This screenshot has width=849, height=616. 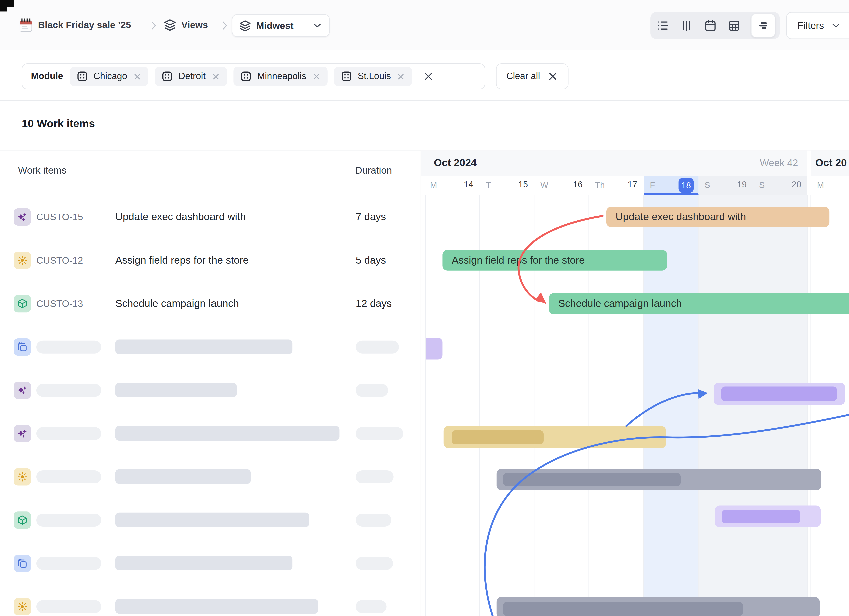 I want to click on day-letter: W, so click(x=544, y=185).